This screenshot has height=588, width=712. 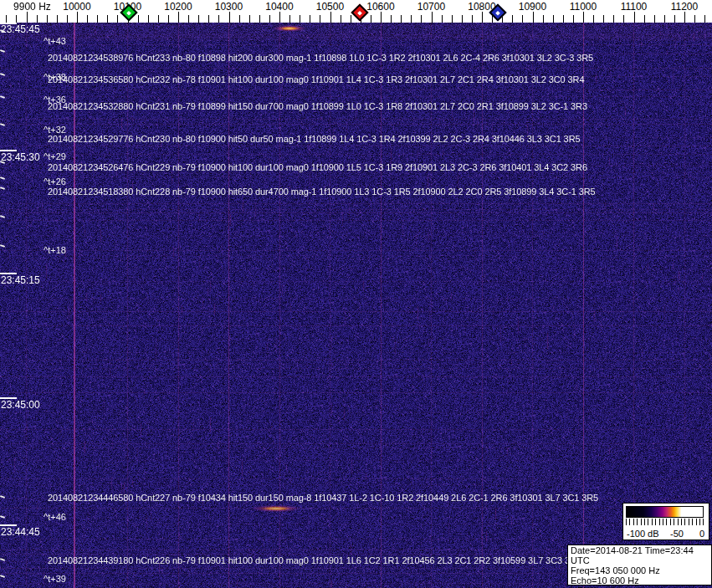 I want to click on event-marker: ^t+26, so click(x=55, y=182).